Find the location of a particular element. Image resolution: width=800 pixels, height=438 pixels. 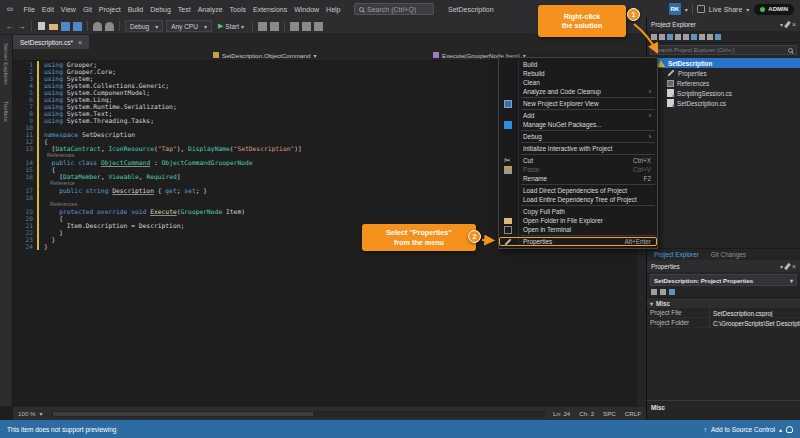

property-pages-icon is located at coordinates (672, 292).